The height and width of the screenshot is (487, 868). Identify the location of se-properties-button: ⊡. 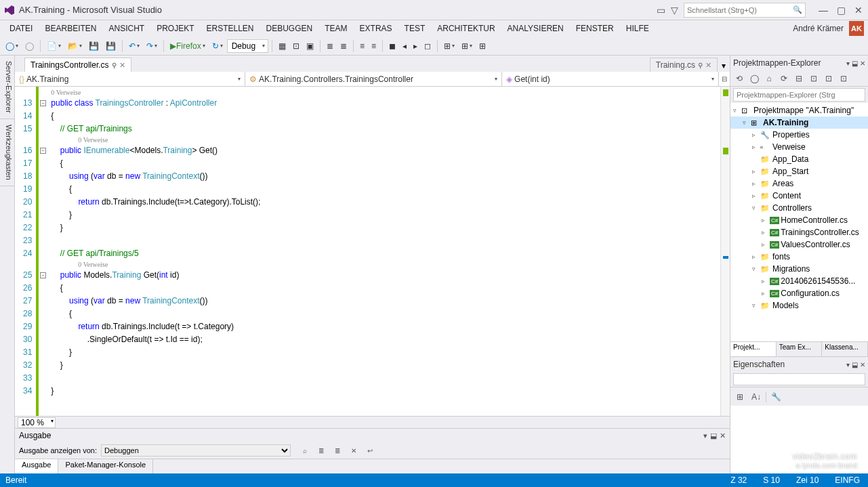
(829, 79).